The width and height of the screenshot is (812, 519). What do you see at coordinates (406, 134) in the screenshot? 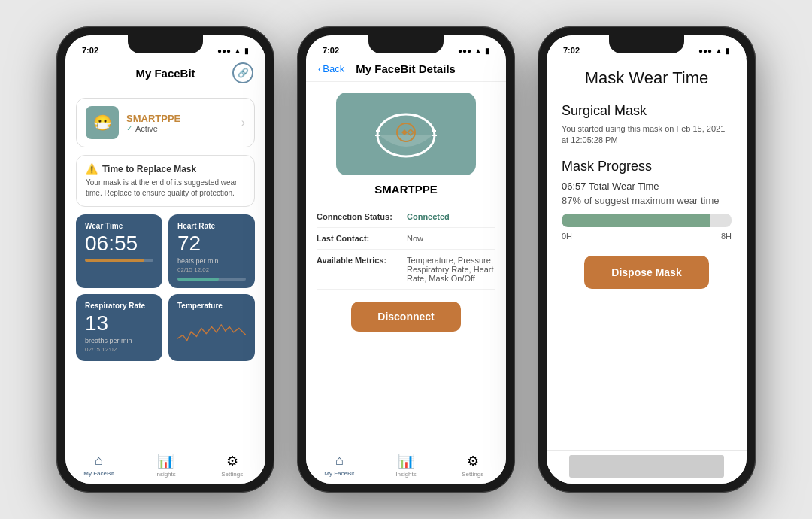
I see `device-image` at bounding box center [406, 134].